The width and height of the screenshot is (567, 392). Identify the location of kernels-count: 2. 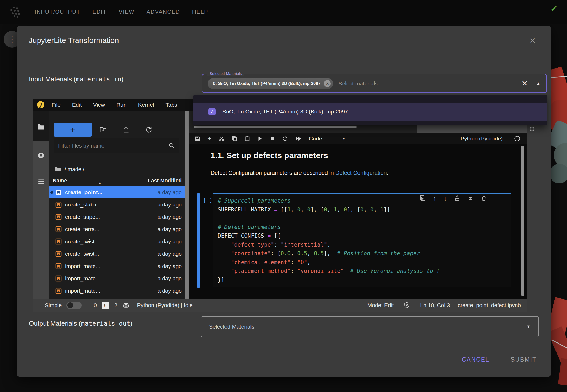
(116, 305).